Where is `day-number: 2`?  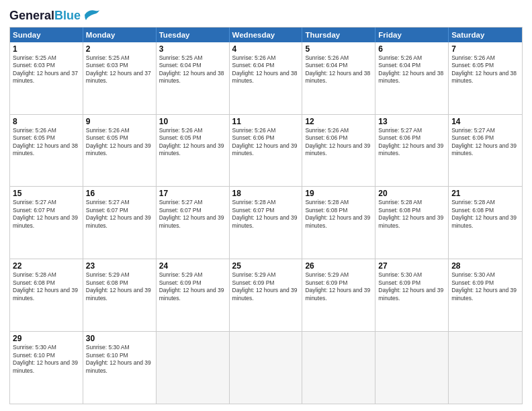 day-number: 2 is located at coordinates (120, 49).